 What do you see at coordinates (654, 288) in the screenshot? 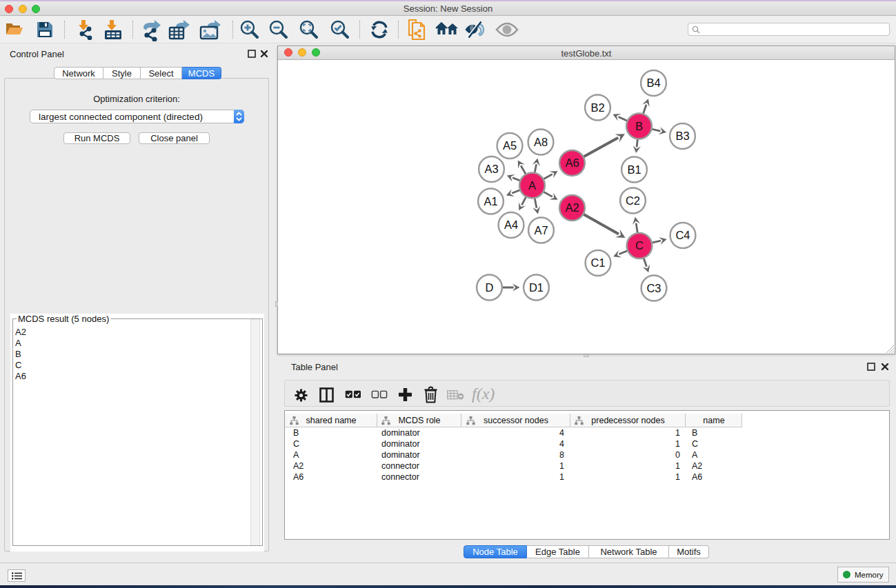
I see `svg-text: C3` at bounding box center [654, 288].